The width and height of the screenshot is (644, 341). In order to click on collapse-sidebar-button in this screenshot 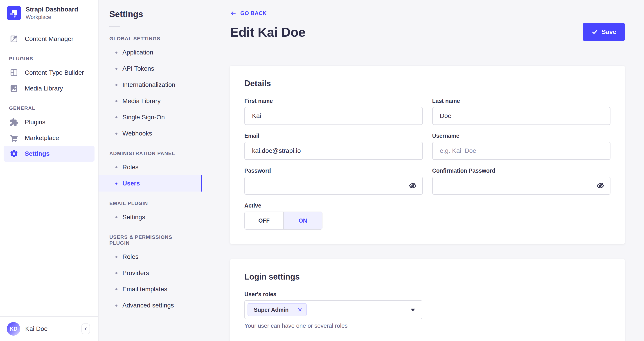, I will do `click(86, 329)`.